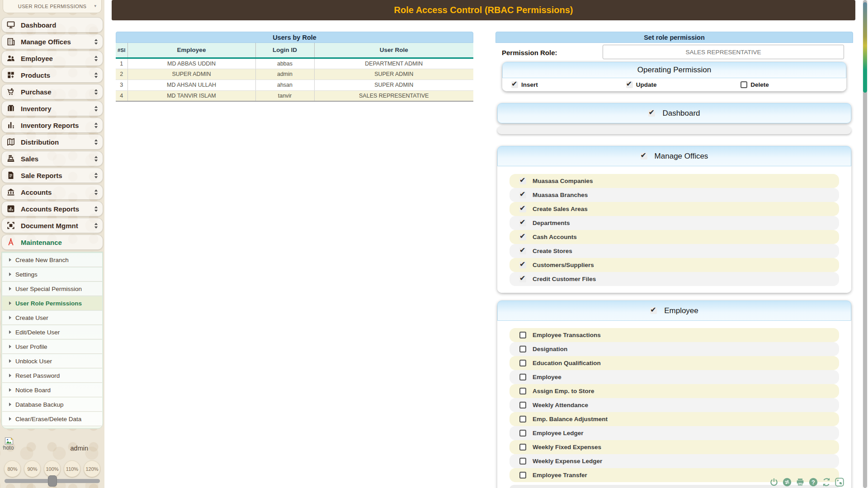 This screenshot has width=868, height=488. I want to click on cell: 2, so click(122, 74).